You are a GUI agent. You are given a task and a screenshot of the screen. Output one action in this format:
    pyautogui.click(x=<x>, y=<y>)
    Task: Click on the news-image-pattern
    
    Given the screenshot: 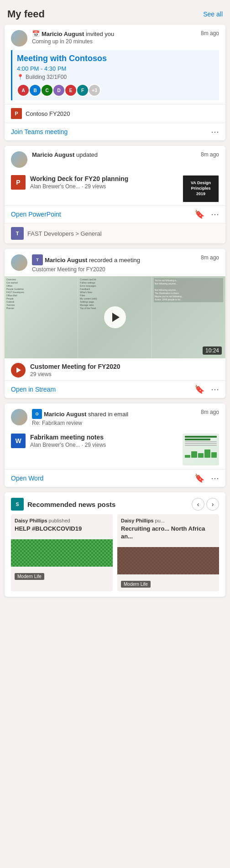 What is the action you would take?
    pyautogui.click(x=62, y=553)
    